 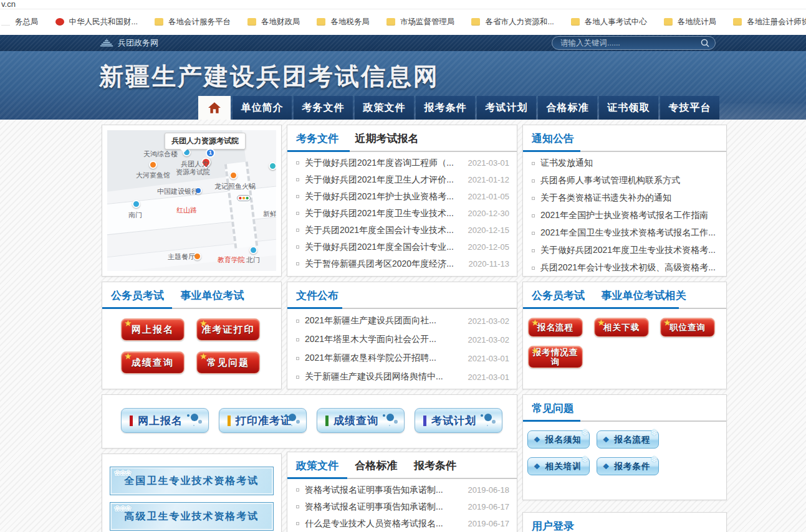 What do you see at coordinates (212, 295) in the screenshot?
I see `tab-public-institution-exam: 事业单位考试` at bounding box center [212, 295].